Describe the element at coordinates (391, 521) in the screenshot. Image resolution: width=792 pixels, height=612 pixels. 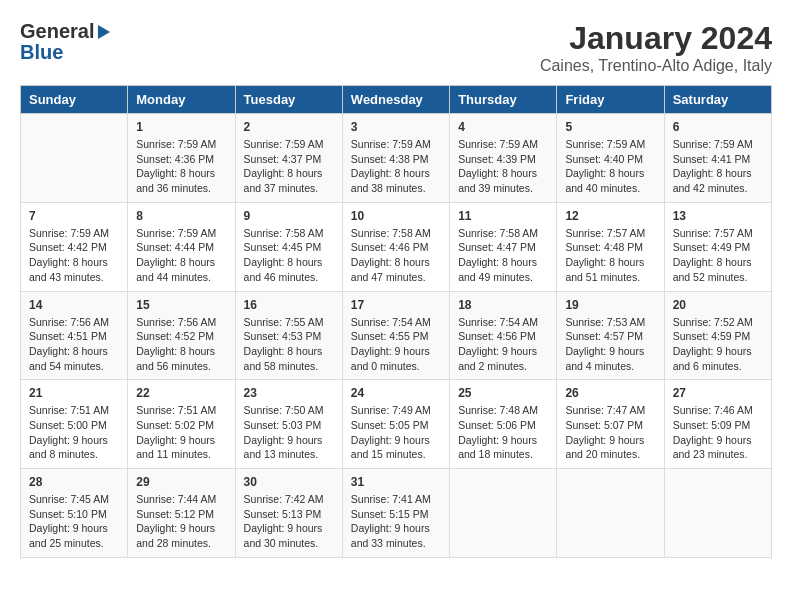
I see `day-info: Sunrise: 7:41 AMSunset: 5:15 PMDaylight:…` at that location.